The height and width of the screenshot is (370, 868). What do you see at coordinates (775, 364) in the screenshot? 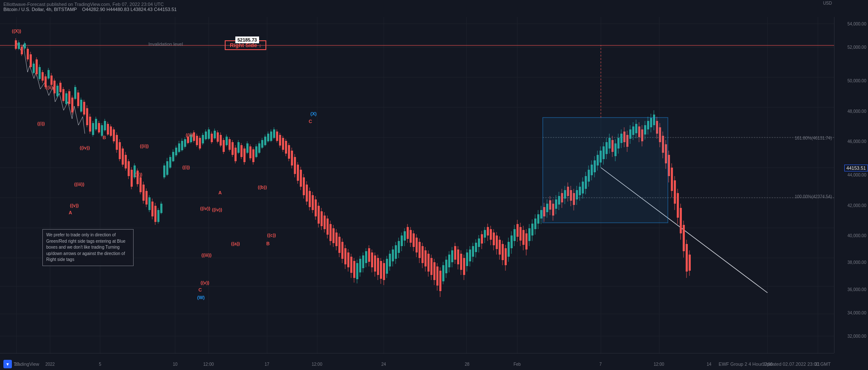
I see `ewf-text: EWF Group 2 4 Hour Updated 02.07.2022 23…` at bounding box center [775, 364].